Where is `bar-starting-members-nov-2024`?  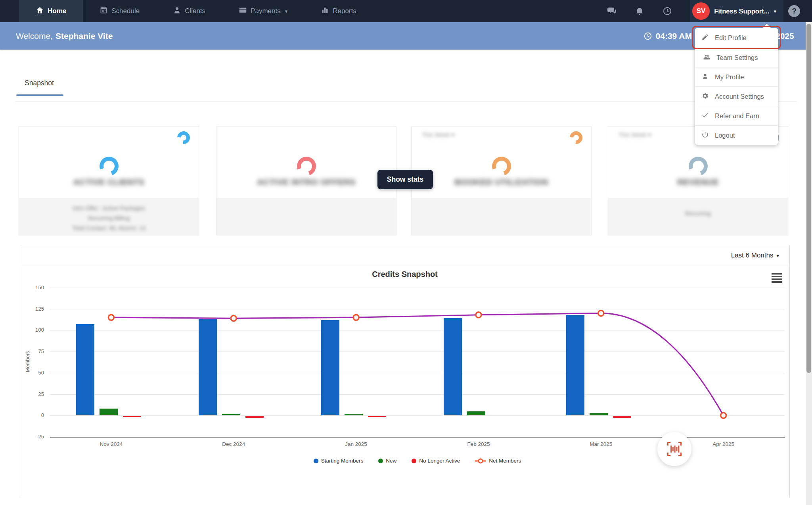
bar-starting-members-nov-2024 is located at coordinates (85, 370).